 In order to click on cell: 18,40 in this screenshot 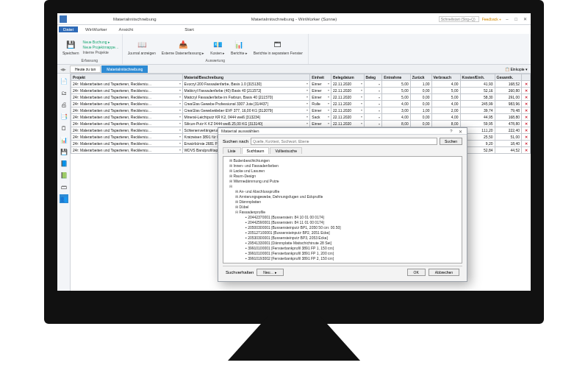, I will do `click(508, 144)`.